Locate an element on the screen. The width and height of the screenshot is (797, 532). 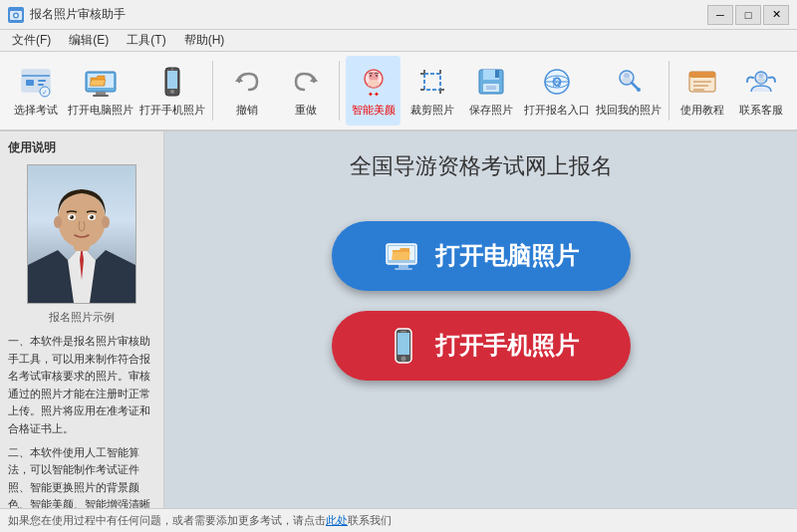
menu-help: 帮助(H) is located at coordinates (205, 40).